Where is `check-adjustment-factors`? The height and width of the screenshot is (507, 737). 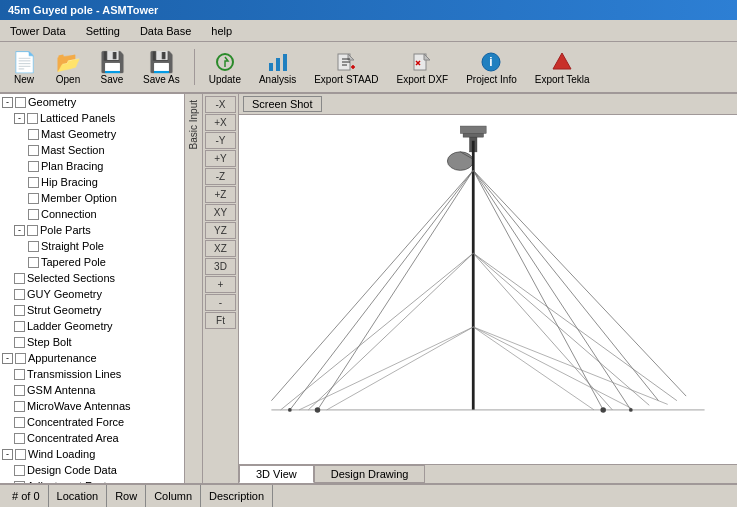 check-adjustment-factors is located at coordinates (20, 482).